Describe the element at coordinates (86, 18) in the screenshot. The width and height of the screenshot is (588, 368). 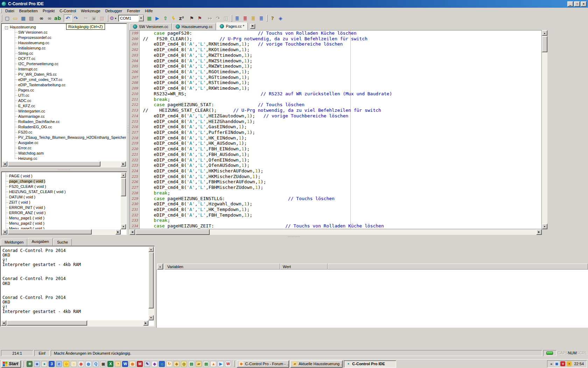
I see `cut-button: ✂` at that location.